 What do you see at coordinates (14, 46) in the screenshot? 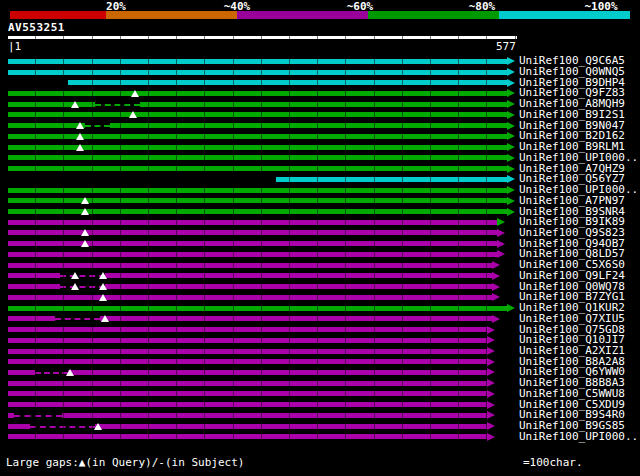
I see `ruler-start-label: |1` at bounding box center [14, 46].